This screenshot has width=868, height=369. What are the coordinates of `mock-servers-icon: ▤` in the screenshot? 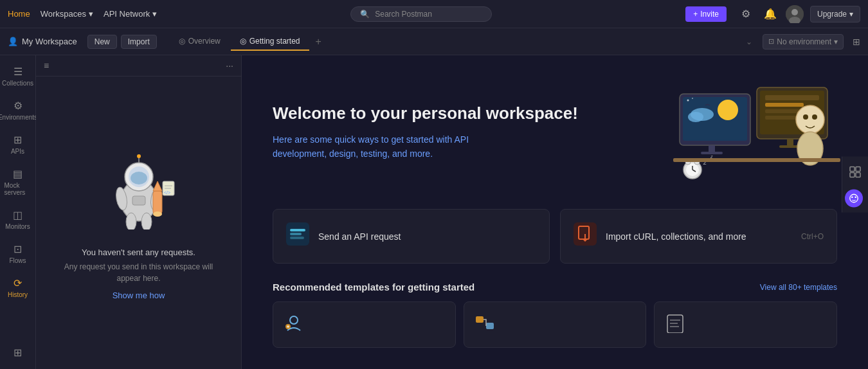 It's located at (18, 174).